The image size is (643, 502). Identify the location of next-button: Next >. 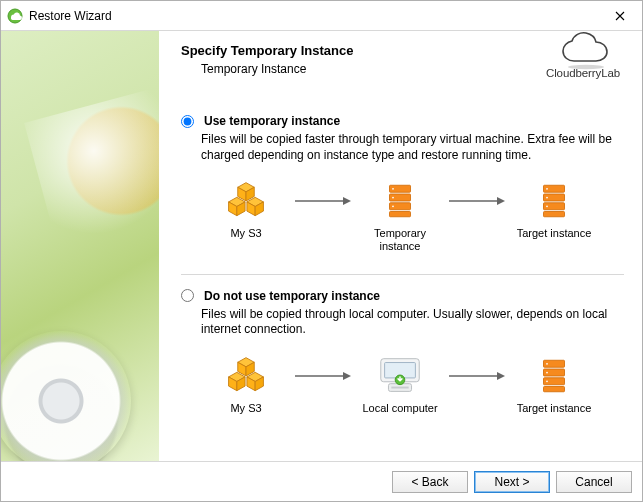
(512, 482).